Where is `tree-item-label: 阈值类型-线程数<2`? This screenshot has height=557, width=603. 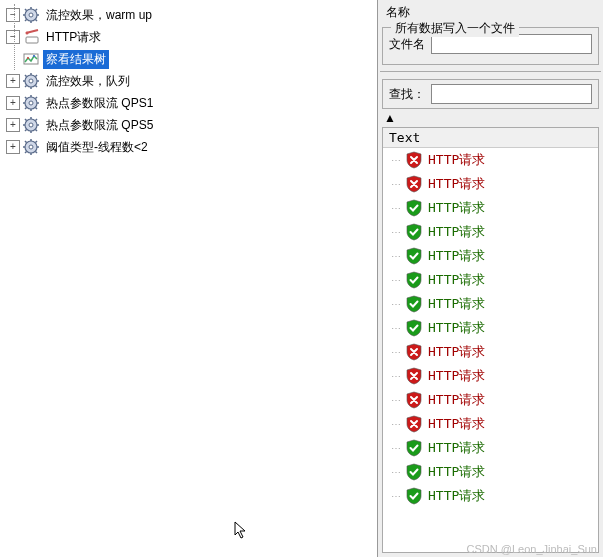
tree-item-label: 阈值类型-线程数<2 is located at coordinates (97, 148).